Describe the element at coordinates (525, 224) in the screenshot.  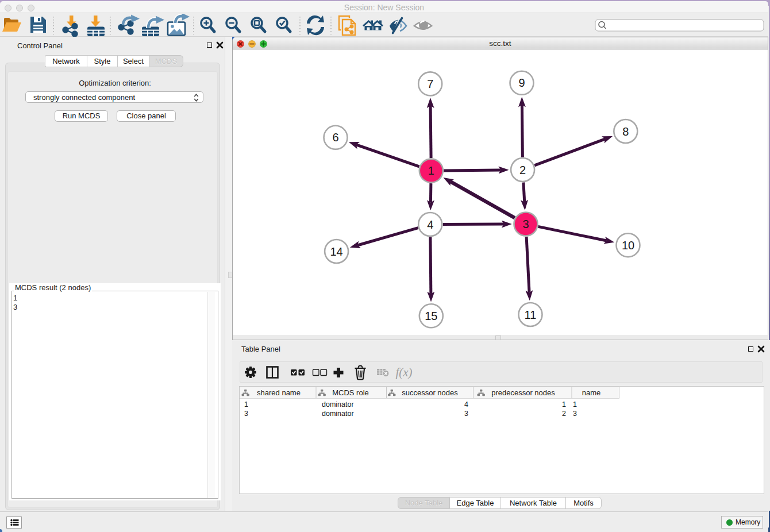
I see `svg-text: 3` at that location.